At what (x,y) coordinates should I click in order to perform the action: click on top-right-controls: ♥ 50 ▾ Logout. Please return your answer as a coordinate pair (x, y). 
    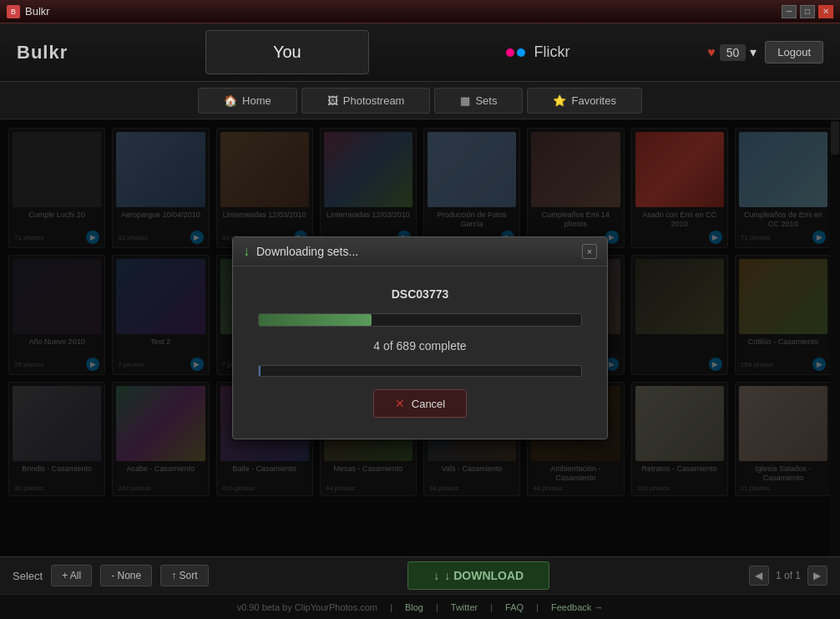
    Looking at the image, I should click on (765, 52).